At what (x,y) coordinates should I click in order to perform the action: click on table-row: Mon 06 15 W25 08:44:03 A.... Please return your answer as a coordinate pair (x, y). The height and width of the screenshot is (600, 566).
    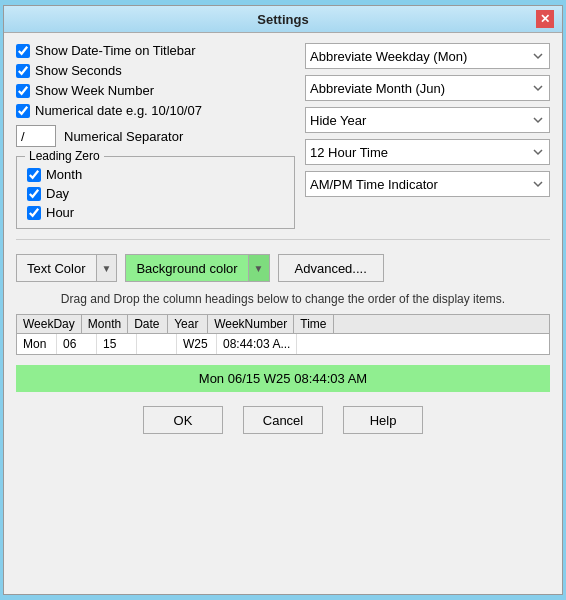
    Looking at the image, I should click on (283, 344).